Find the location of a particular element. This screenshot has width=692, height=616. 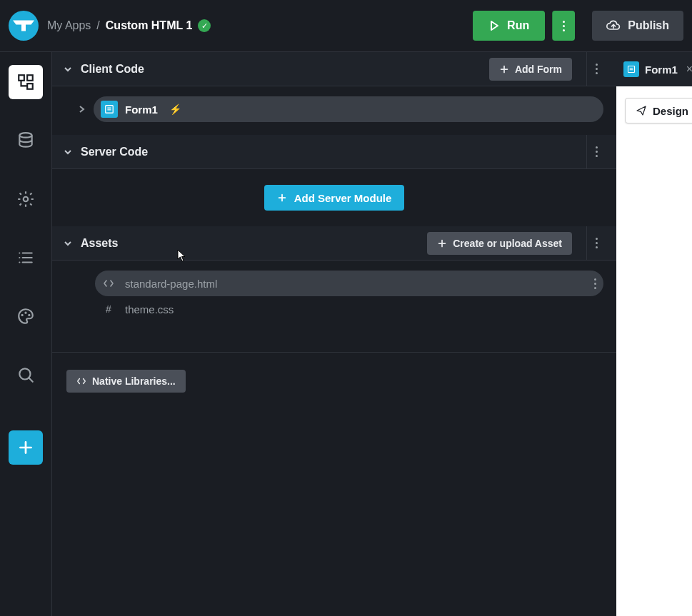

list-icon is located at coordinates (26, 258).